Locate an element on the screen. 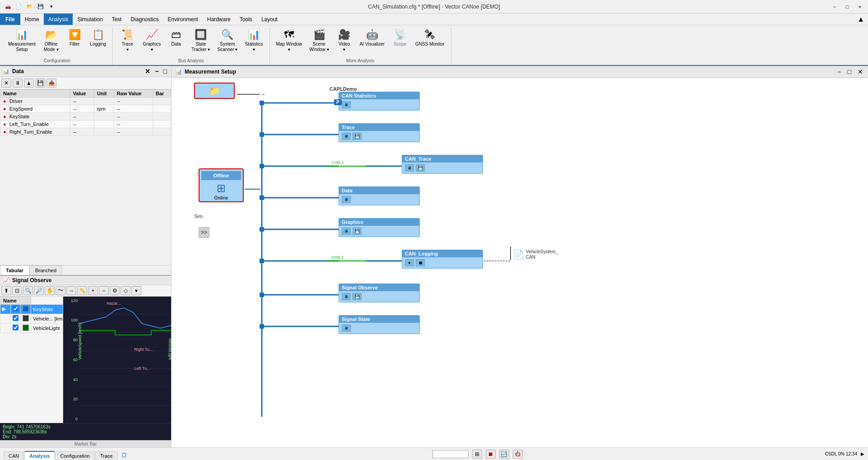 This screenshot has height=460, width=868. node-signal-observe: Signal Observe 🖥 💾 is located at coordinates (379, 293).